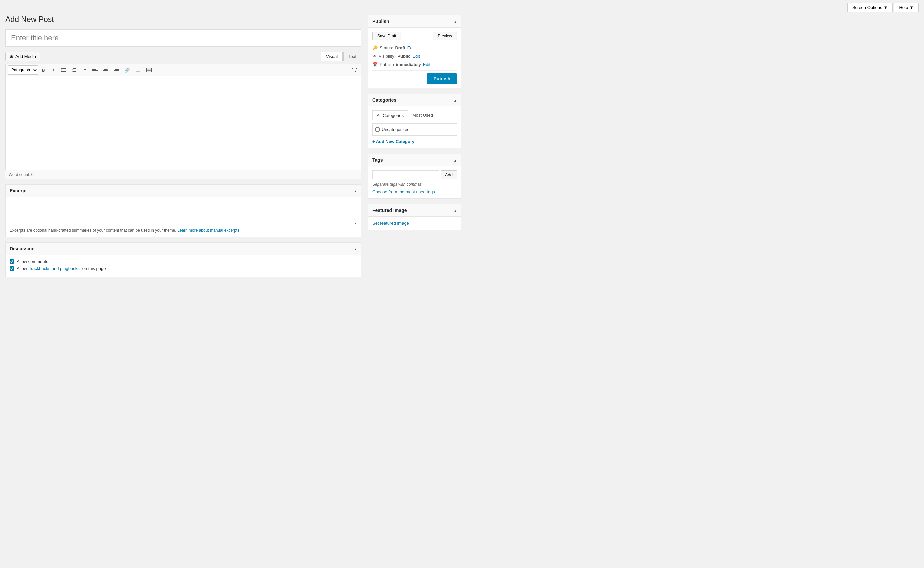 The image size is (924, 568). What do you see at coordinates (393, 141) in the screenshot?
I see `add-new-category-link: + Add New Category` at bounding box center [393, 141].